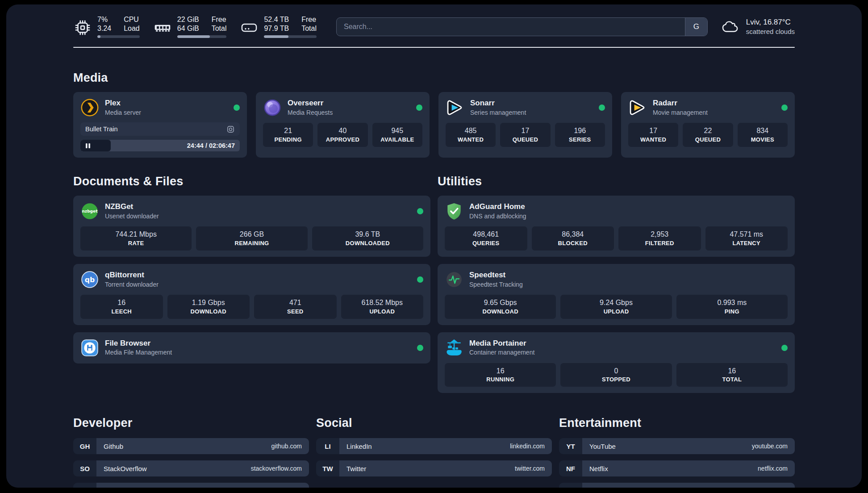  What do you see at coordinates (104, 20) in the screenshot?
I see `cpu-usage-value: 7%` at bounding box center [104, 20].